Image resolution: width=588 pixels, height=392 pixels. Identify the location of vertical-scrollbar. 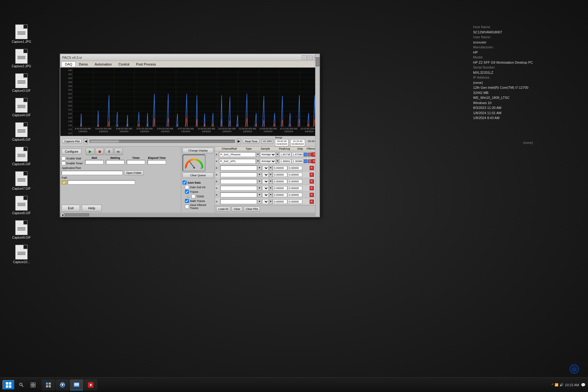
(317, 180).